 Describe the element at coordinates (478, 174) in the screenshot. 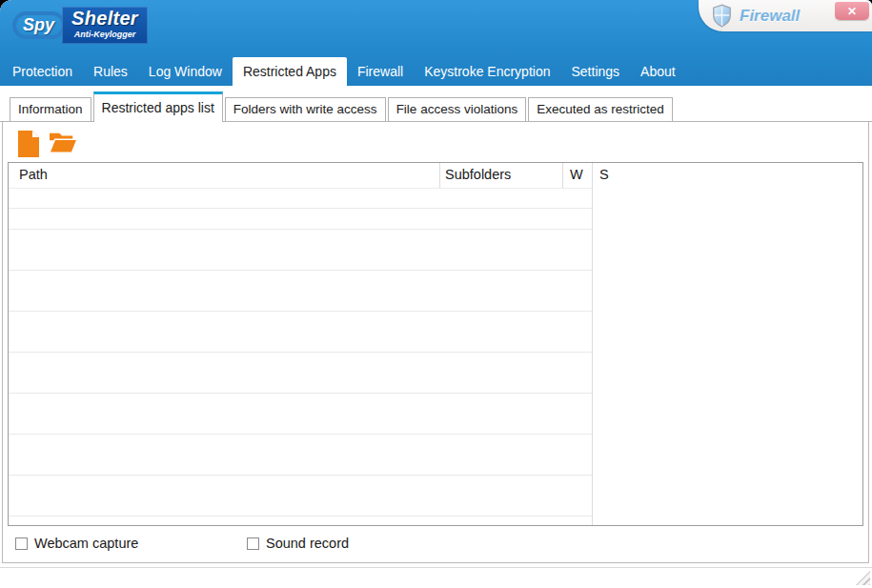

I see `column-header-subfolders: Subfolders` at that location.